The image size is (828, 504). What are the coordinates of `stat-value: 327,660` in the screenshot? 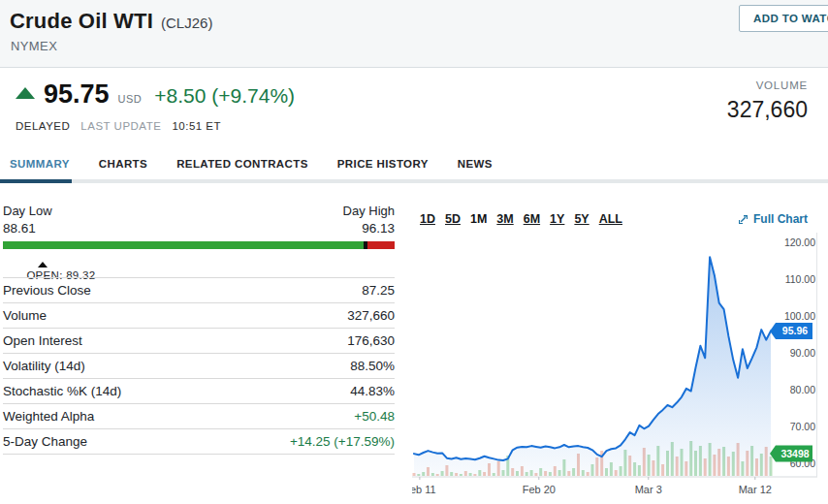 It's located at (370, 316).